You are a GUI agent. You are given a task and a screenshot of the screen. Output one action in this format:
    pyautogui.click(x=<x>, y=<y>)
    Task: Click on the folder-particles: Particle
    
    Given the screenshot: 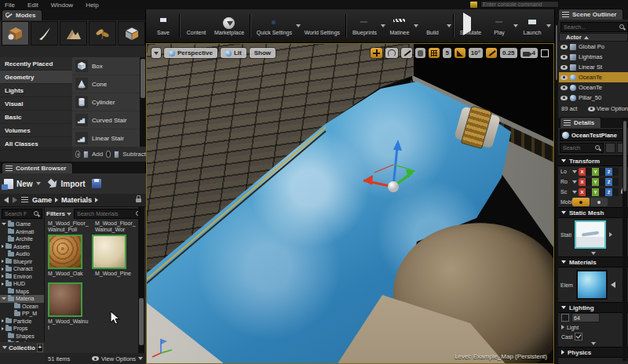 What is the action you would take?
    pyautogui.click(x=22, y=322)
    